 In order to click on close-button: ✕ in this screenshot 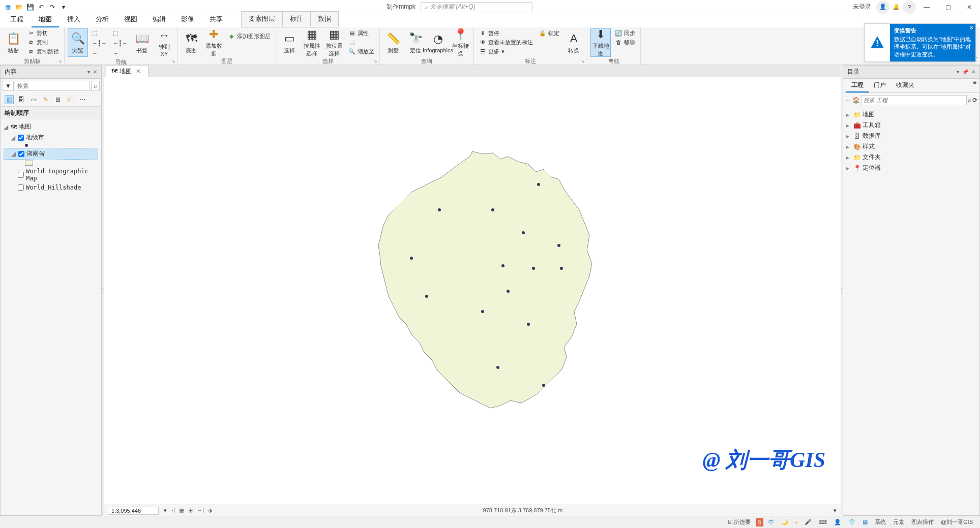, I will do `click(969, 7)`.